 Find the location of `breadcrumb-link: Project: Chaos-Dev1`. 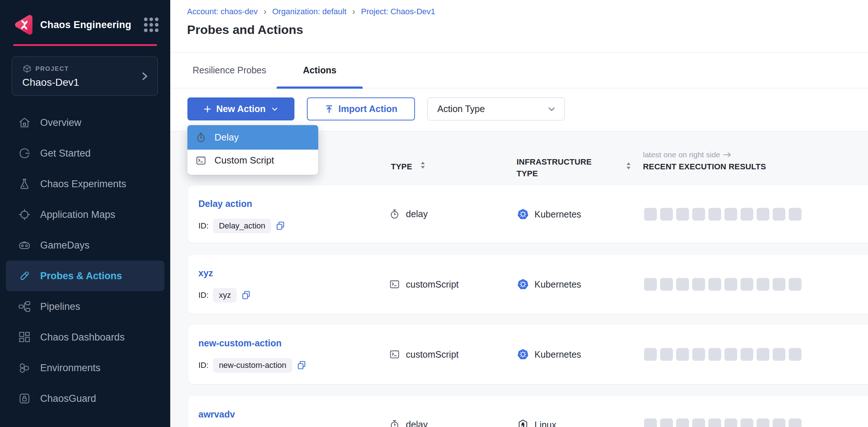

breadcrumb-link: Project: Chaos-Dev1 is located at coordinates (398, 12).